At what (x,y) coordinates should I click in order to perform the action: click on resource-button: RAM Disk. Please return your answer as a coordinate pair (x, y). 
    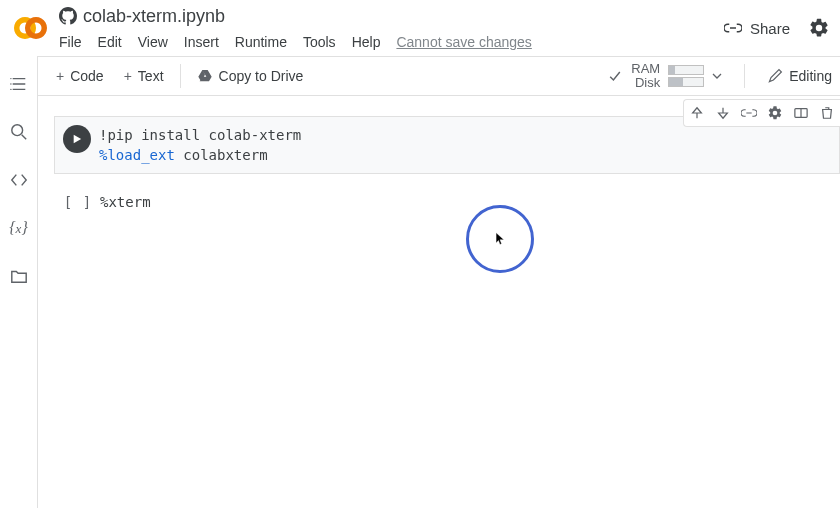
    Looking at the image, I should click on (664, 76).